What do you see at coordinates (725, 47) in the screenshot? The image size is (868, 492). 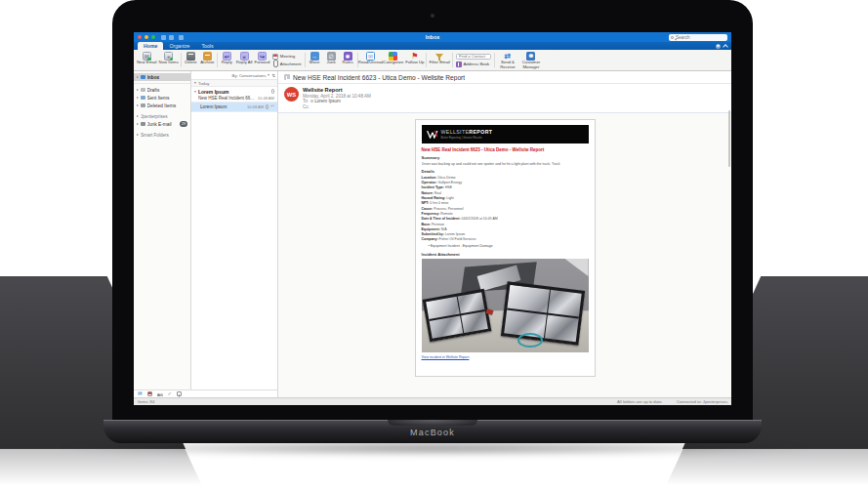 I see `collapse-ribbon-chevron-icon` at bounding box center [725, 47].